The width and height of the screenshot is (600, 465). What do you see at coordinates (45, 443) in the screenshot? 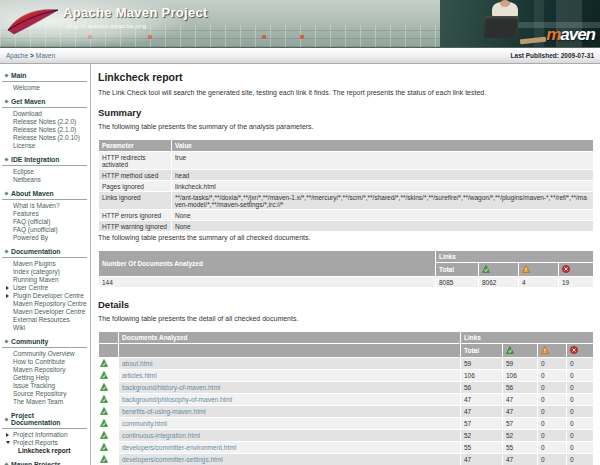
I see `sidebar-item-project-reports: Project Reports` at bounding box center [45, 443].